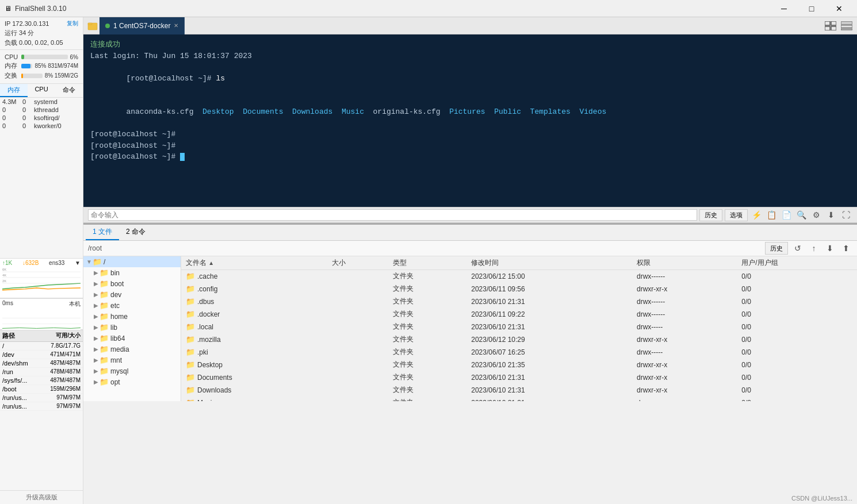  What do you see at coordinates (784, 9) in the screenshot?
I see `minimize-button: ─` at bounding box center [784, 9].